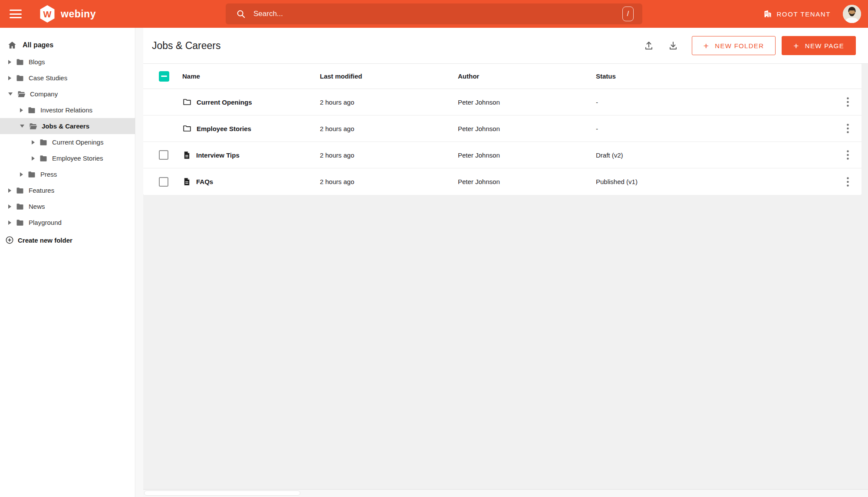  I want to click on webiny-logo: W webiny, so click(68, 14).